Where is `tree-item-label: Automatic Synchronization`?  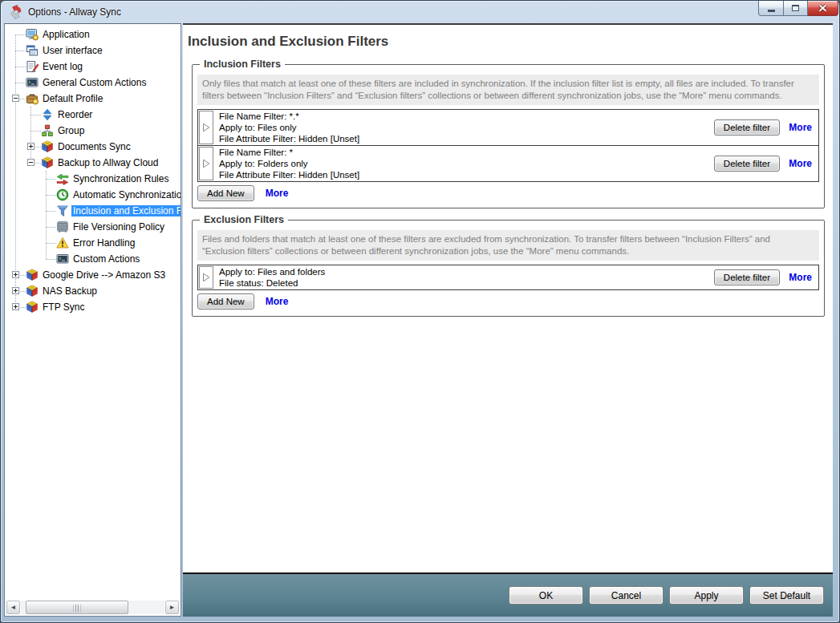
tree-item-label: Automatic Synchronization is located at coordinates (127, 195).